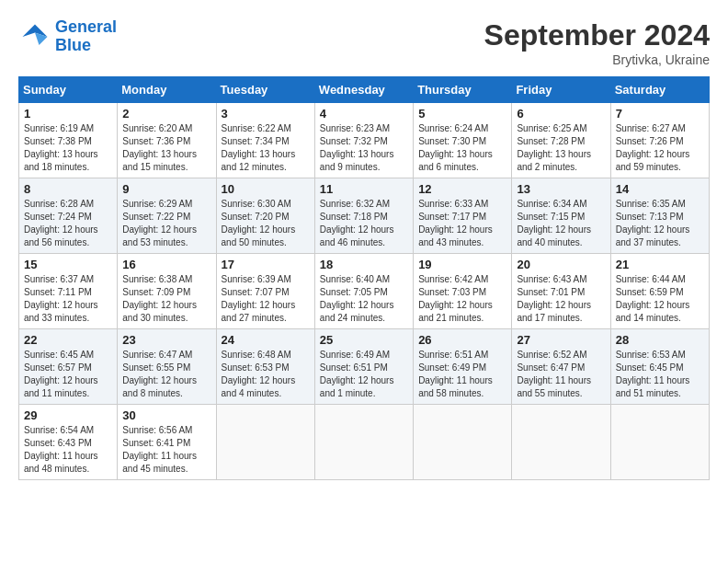 Image resolution: width=728 pixels, height=563 pixels. I want to click on calendar-day-cell: 24Sunrise: 6:48 AM Sunset: 6:53 PM Dayli…, so click(265, 367).